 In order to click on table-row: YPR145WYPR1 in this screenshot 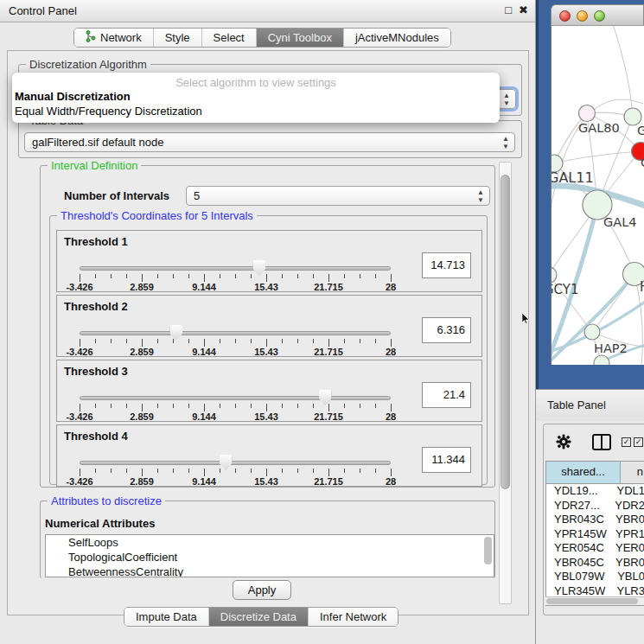, I will do `click(595, 534)`.